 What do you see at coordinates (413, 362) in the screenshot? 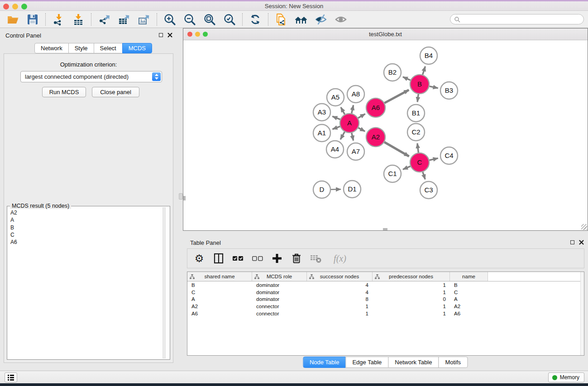
I see `tab-network-table: Network Table` at bounding box center [413, 362].